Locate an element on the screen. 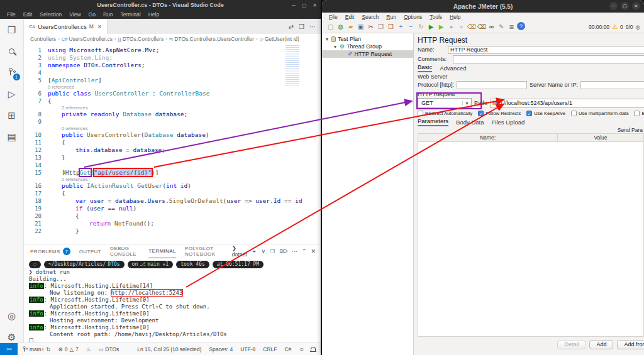  tab-body-data: Body Data is located at coordinates (470, 123).